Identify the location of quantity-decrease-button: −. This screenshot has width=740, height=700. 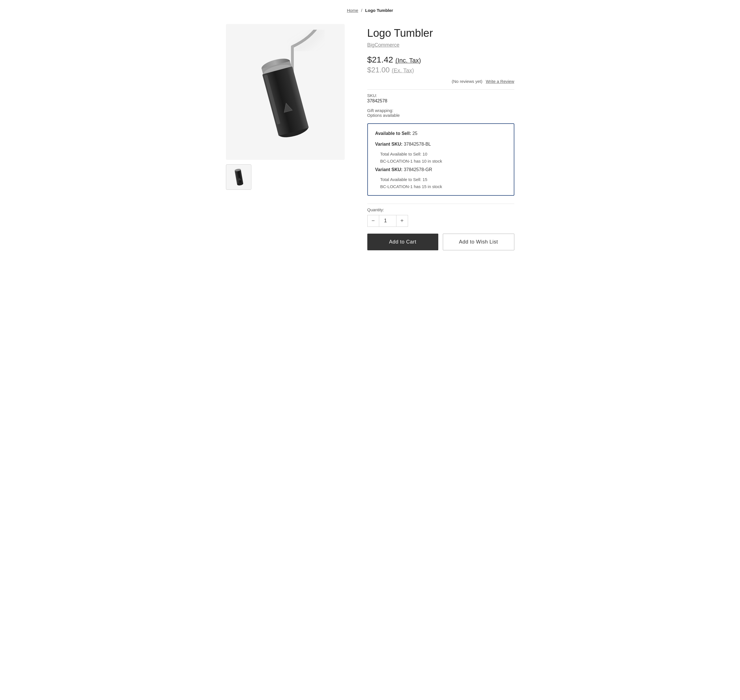
(373, 221).